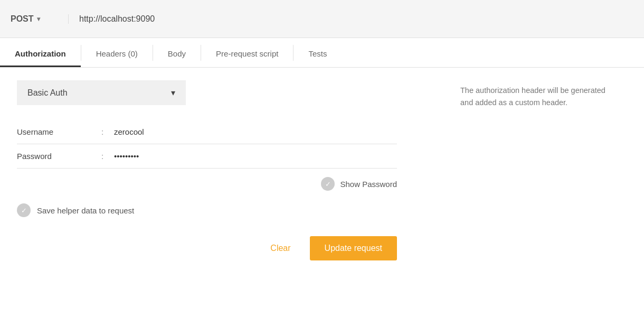 Image resolution: width=644 pixels, height=336 pixels. What do you see at coordinates (207, 132) in the screenshot?
I see `username-row: Username :` at bounding box center [207, 132].